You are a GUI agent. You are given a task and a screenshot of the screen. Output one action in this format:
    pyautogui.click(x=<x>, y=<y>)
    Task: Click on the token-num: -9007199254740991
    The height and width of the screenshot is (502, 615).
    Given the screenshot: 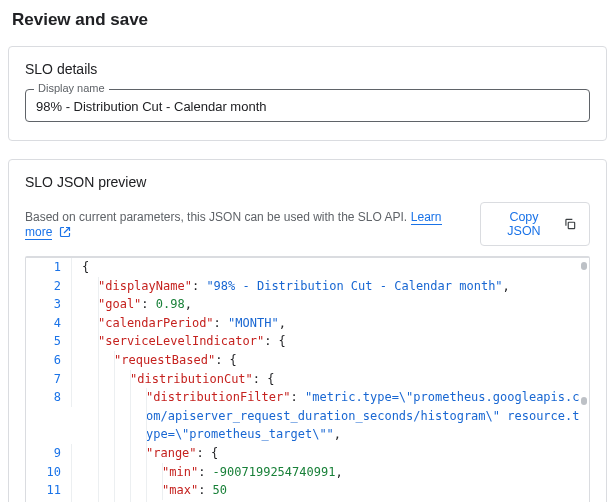 What is the action you would take?
    pyautogui.click(x=274, y=472)
    